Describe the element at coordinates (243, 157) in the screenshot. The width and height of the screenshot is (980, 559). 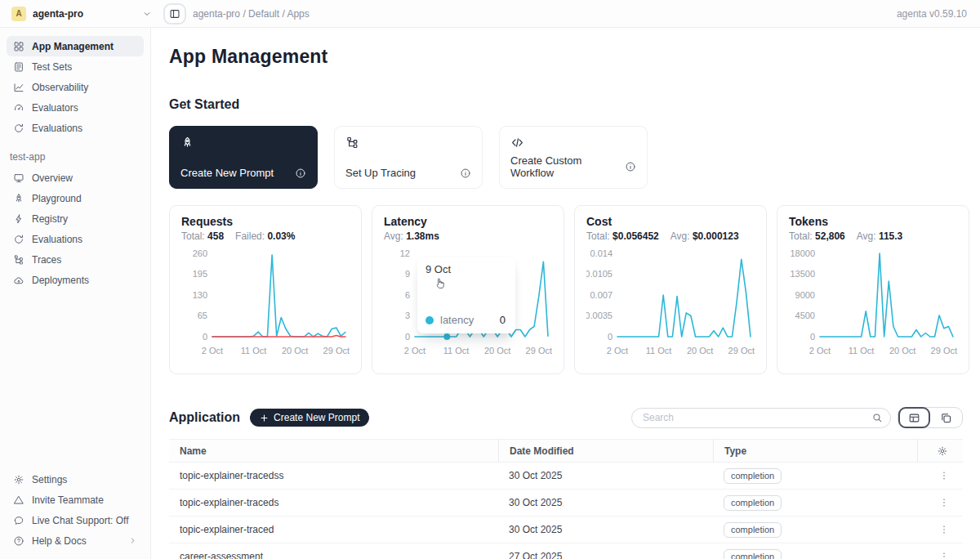
I see `get-started-card-create-new-prompt: Create New Prompt` at that location.